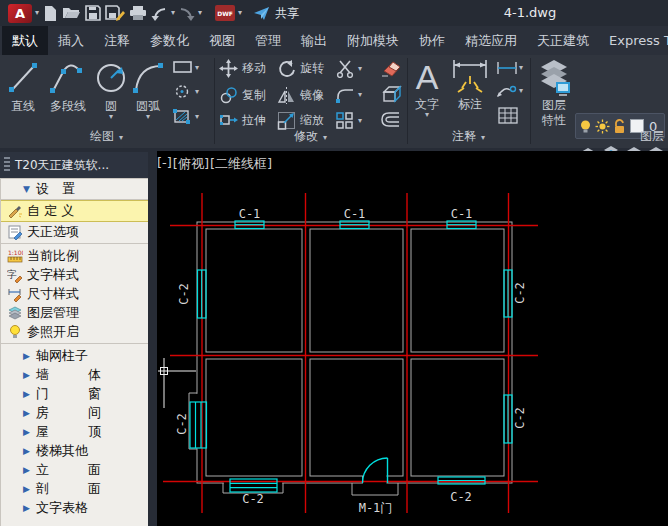 This screenshot has width=668, height=526. What do you see at coordinates (20, 14) in the screenshot?
I see `app-logo-icon: A` at bounding box center [20, 14].